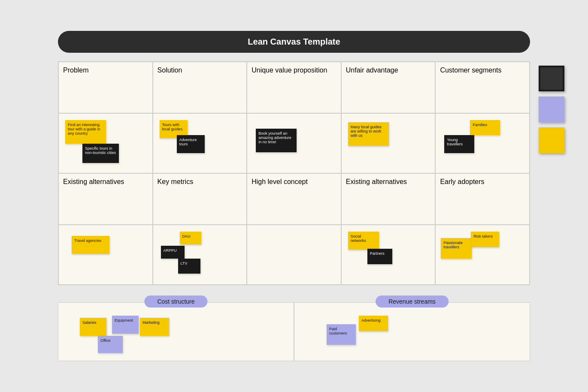 The image size is (588, 392). Describe the element at coordinates (294, 87) in the screenshot. I see `header-uvp: Unique value proposition` at that location.